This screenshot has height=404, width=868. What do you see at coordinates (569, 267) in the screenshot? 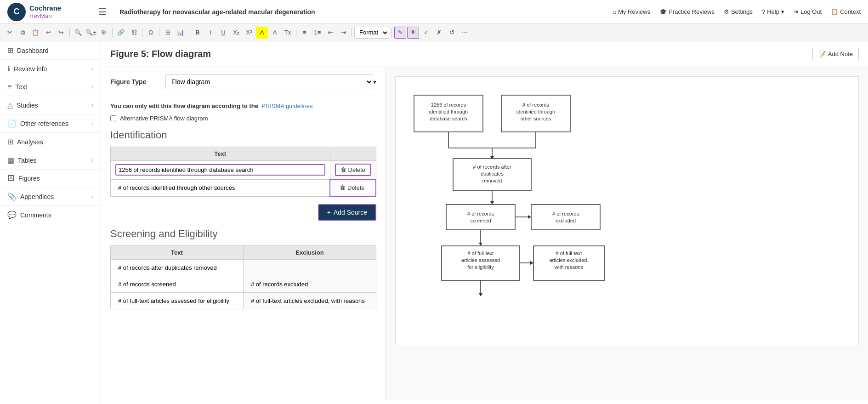
I see `svg-text: with reasons` at bounding box center [569, 267].